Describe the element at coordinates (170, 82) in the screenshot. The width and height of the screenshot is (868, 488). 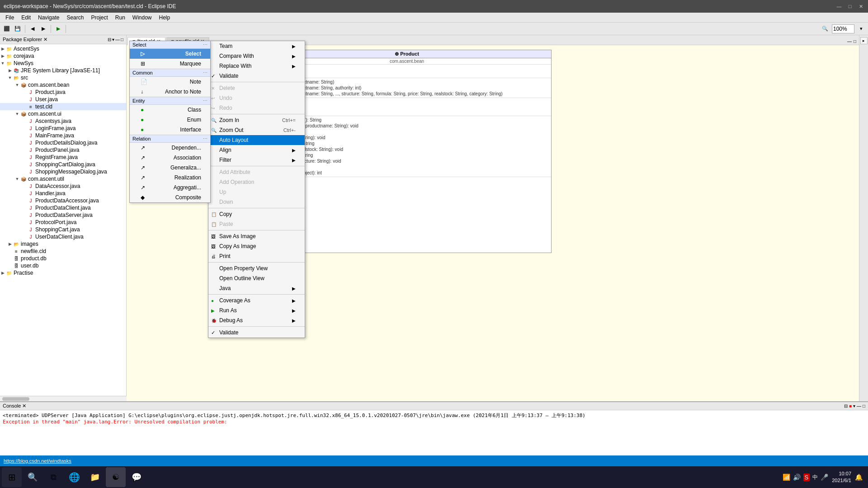
I see `common-note-item: 📄Note` at that location.